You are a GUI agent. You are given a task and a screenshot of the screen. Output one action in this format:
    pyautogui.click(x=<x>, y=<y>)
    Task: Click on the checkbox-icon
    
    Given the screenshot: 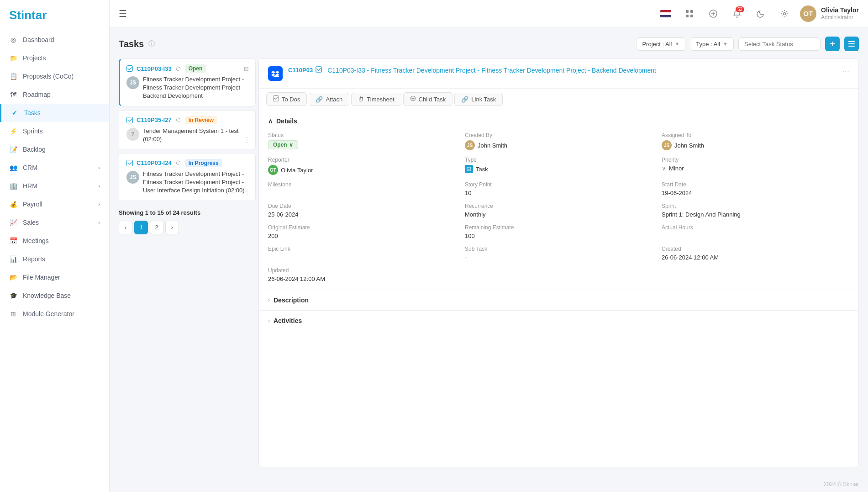 What is the action you would take?
    pyautogui.click(x=319, y=69)
    